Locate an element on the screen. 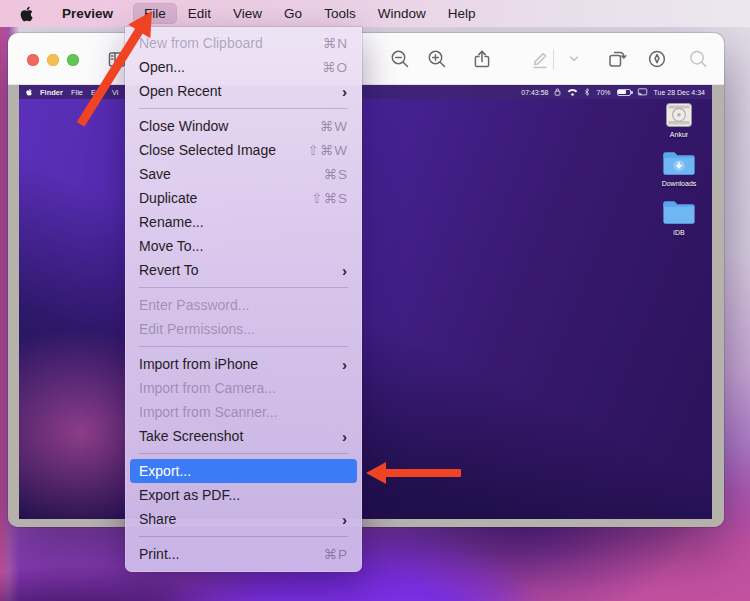 This screenshot has height=601, width=750. image-menubar-item-file: File is located at coordinates (77, 92).